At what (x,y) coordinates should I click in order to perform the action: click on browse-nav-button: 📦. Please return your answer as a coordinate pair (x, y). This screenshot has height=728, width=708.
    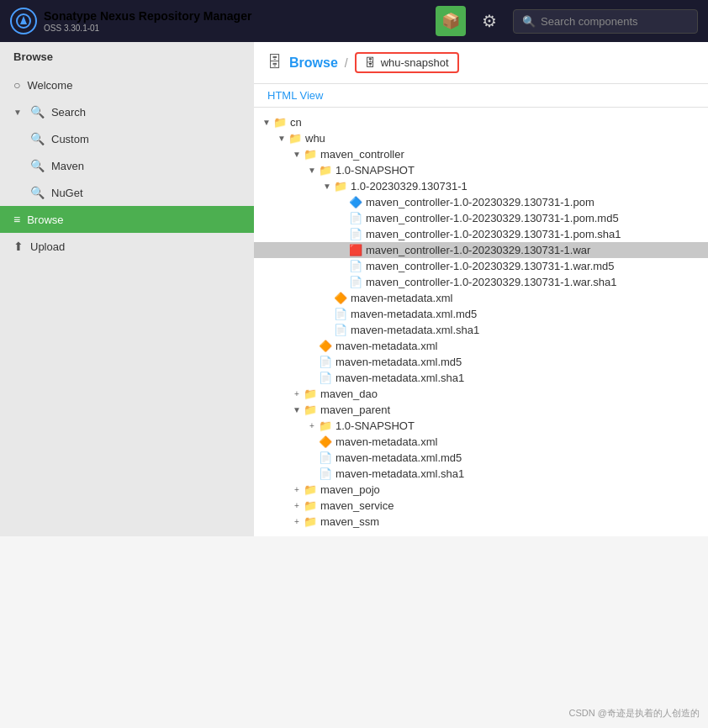
    Looking at the image, I should click on (451, 21).